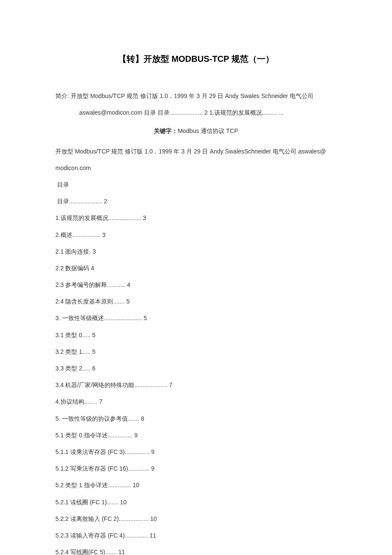 The image size is (392, 555). I want to click on toc-entry: 5.2.2 读离散输入 (FC 2).................. 10, so click(196, 519).